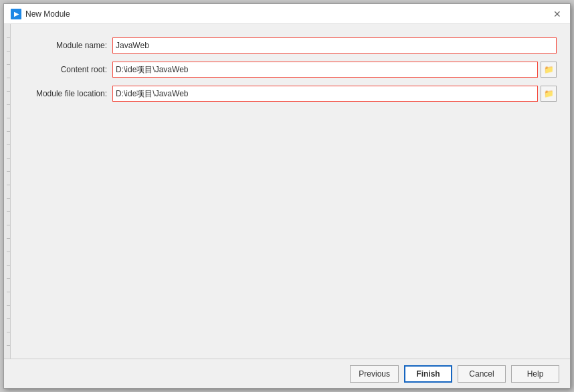 Image resolution: width=574 pixels, height=392 pixels. I want to click on finish-button: Finish, so click(428, 374).